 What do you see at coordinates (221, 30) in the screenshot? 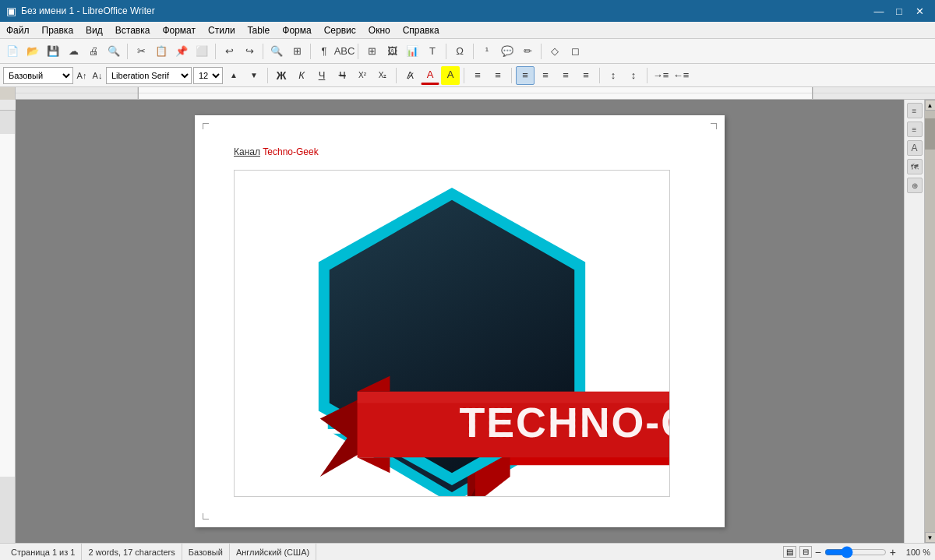
I see `menu-styles: Стили` at bounding box center [221, 30].